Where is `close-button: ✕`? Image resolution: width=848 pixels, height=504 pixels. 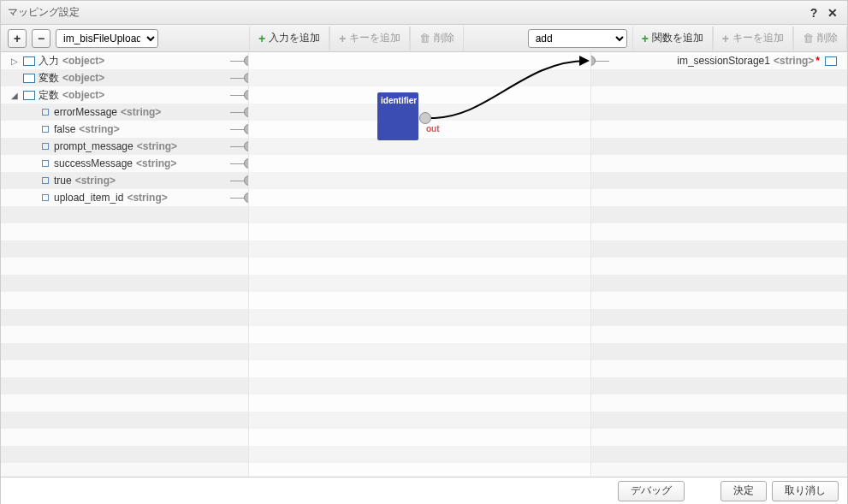
close-button: ✕ is located at coordinates (833, 13).